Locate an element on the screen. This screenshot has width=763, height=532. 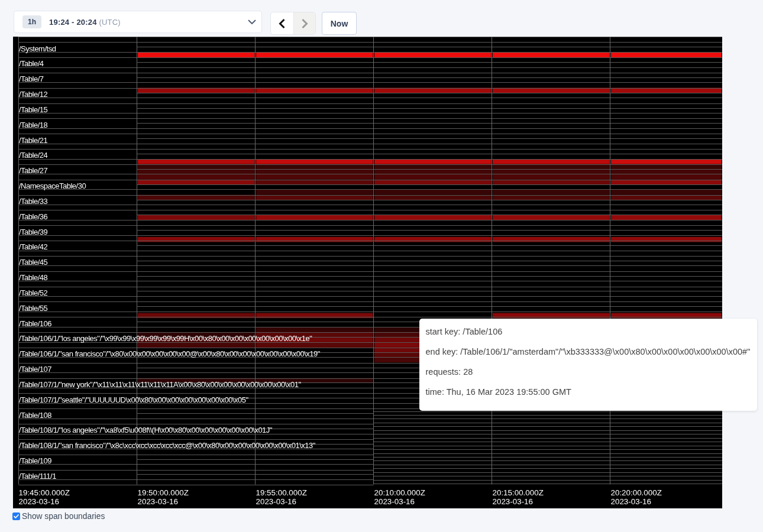
svg-text: /Table/15 is located at coordinates (33, 110).